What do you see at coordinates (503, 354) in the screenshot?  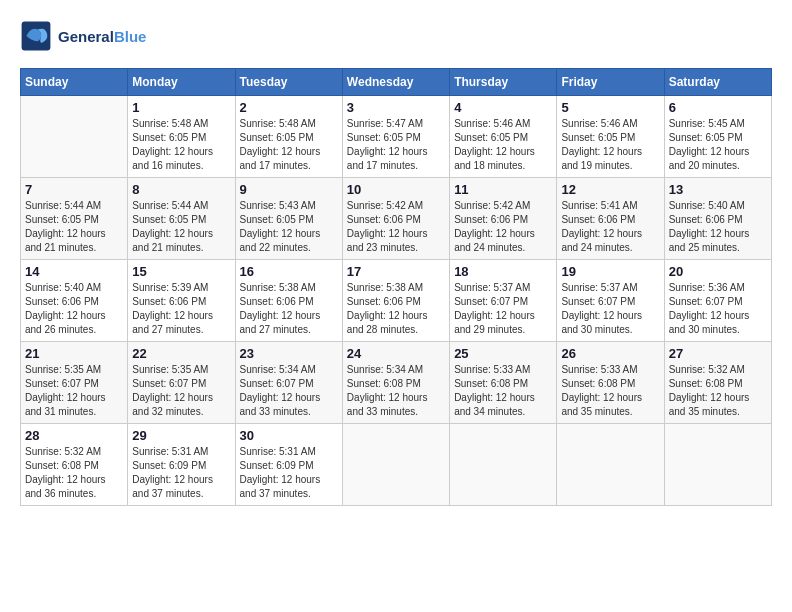 I see `day-number: 25` at bounding box center [503, 354].